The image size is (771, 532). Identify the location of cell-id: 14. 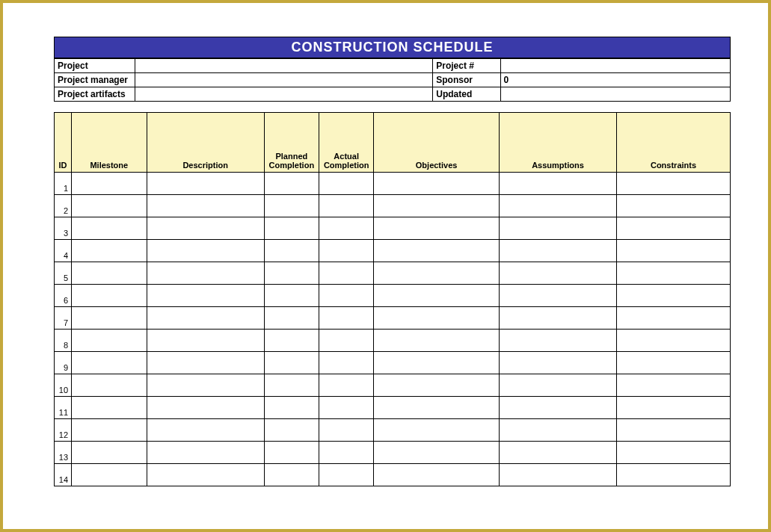
(63, 475).